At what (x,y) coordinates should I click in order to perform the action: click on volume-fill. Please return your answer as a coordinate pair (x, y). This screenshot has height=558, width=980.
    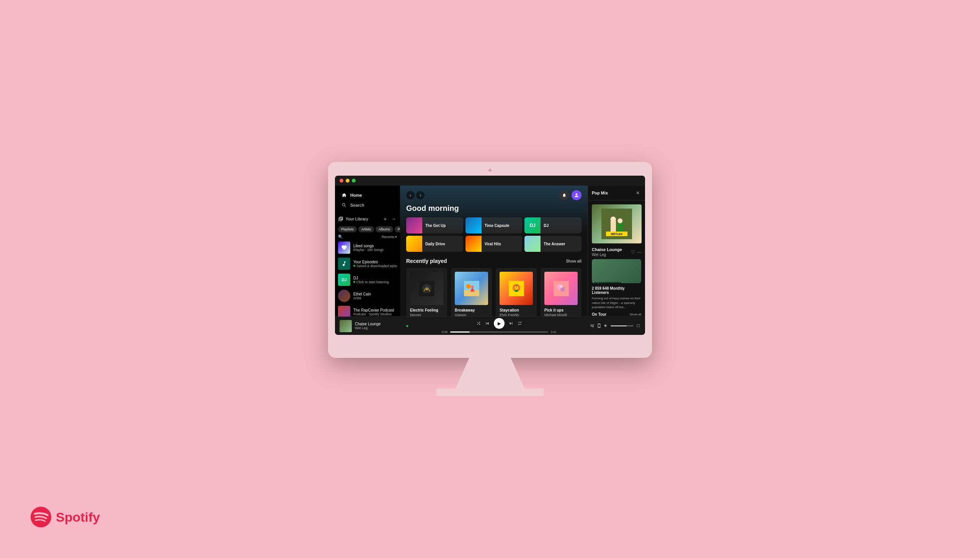
    Looking at the image, I should click on (619, 326).